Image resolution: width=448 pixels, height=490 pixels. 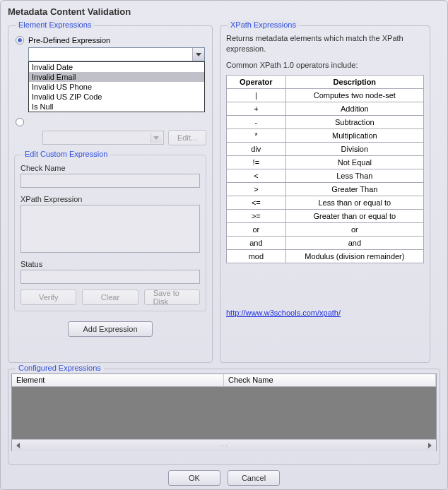 What do you see at coordinates (325, 216) in the screenshot?
I see `table-row: >=Greater than or equal to` at bounding box center [325, 216].